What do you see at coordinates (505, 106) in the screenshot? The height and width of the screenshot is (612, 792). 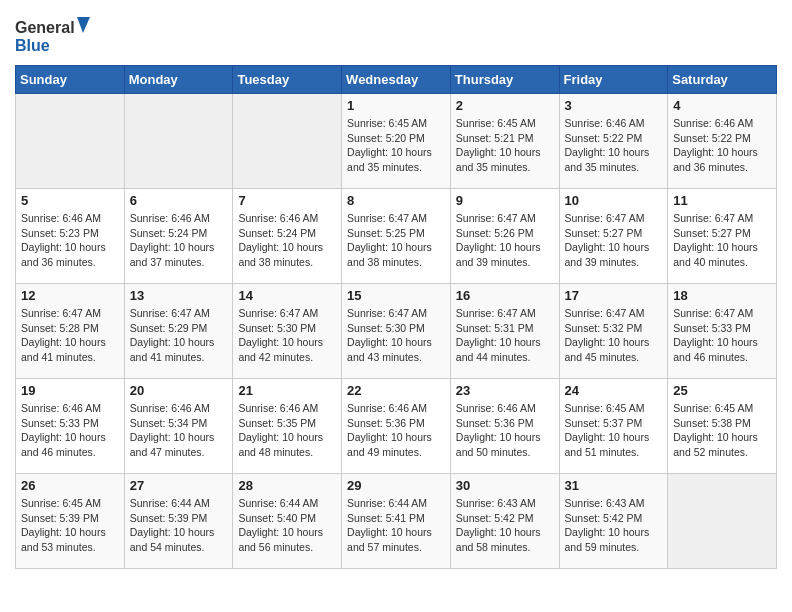 I see `day-number: 2` at bounding box center [505, 106].